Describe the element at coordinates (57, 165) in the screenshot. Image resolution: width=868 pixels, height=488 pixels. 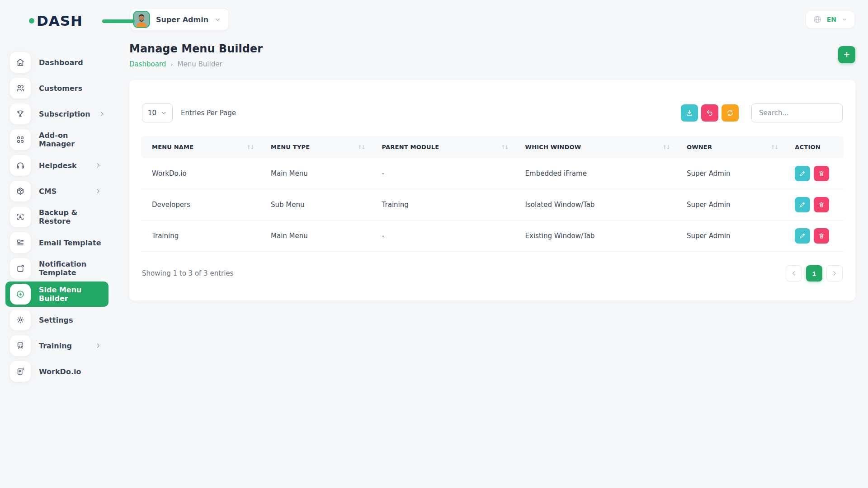
I see `sidebar-item-helpdesk: Helpdesk` at that location.